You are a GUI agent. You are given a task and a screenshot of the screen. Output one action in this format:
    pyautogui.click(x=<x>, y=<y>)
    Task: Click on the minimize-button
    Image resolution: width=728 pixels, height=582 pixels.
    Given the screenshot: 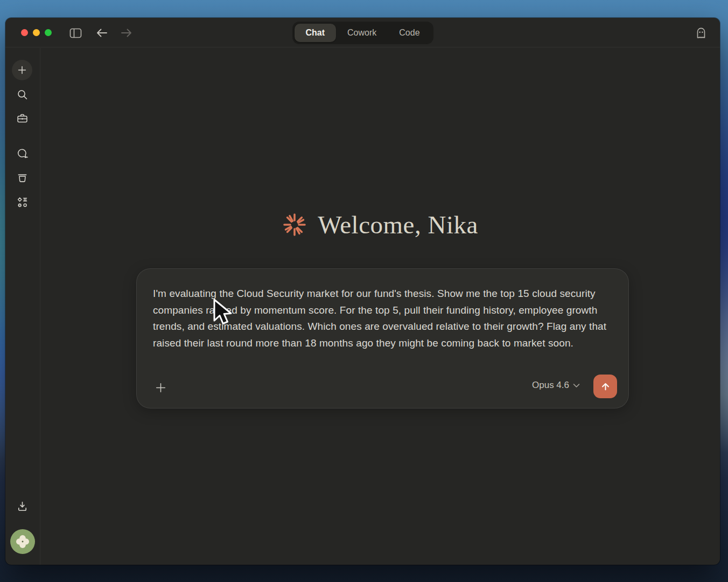 What is the action you would take?
    pyautogui.click(x=37, y=32)
    